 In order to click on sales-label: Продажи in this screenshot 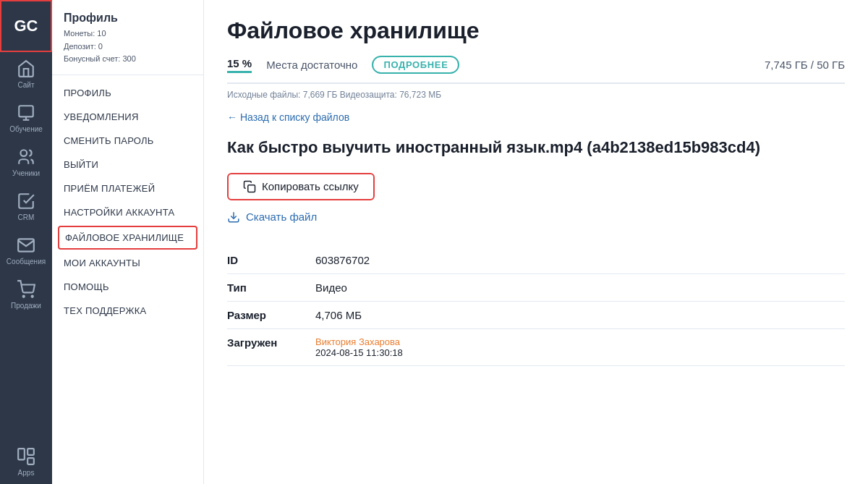, I will do `click(26, 305)`.